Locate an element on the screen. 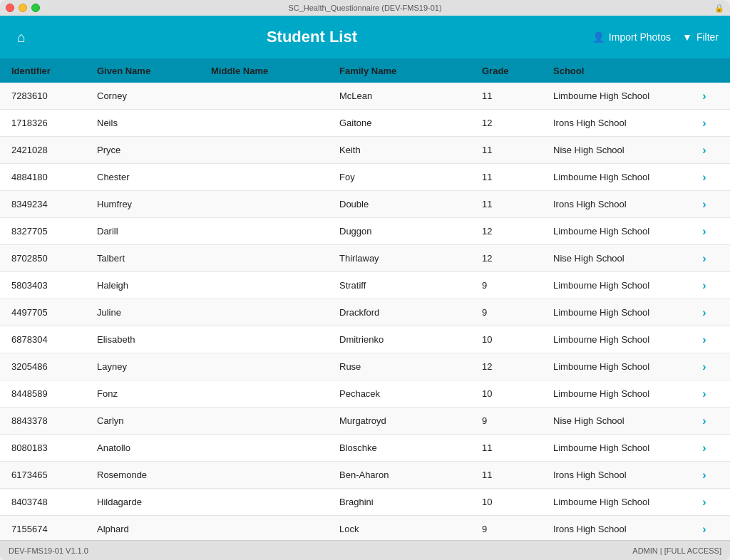  window-title: SC_Health_Questionnaire (DEV-FMS19-01) is located at coordinates (365, 8).